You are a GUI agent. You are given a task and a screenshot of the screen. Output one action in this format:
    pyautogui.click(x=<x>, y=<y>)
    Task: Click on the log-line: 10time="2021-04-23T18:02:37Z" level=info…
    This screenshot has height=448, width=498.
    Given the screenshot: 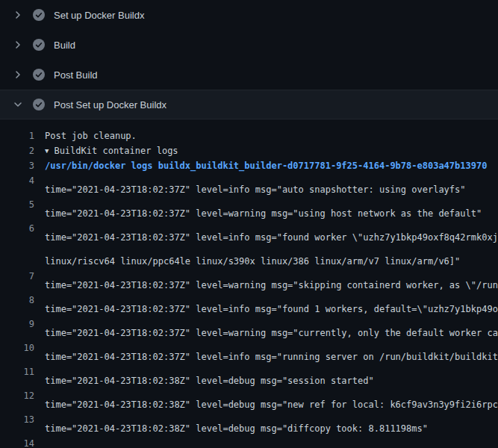 What is the action you would take?
    pyautogui.click(x=249, y=352)
    